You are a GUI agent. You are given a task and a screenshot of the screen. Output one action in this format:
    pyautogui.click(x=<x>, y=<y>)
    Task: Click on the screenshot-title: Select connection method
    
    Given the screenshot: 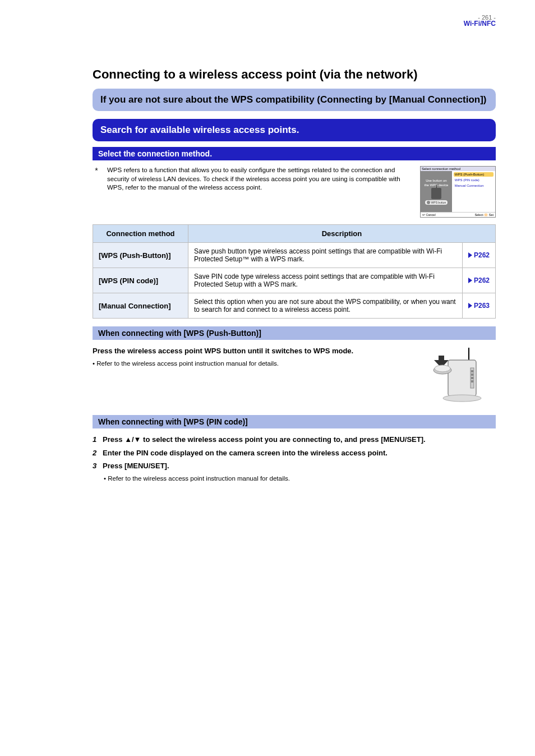 What is the action you would take?
    pyautogui.click(x=458, y=169)
    